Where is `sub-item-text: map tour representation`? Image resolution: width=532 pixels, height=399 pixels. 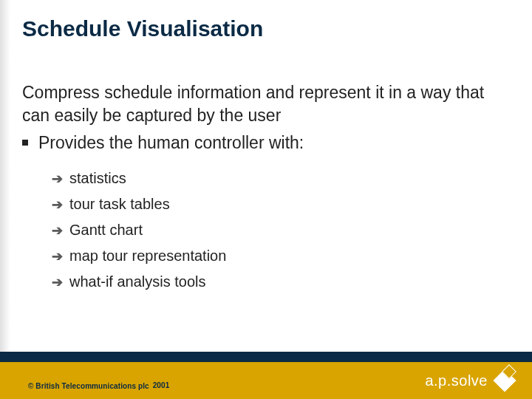 sub-item-text: map tour representation is located at coordinates (148, 256).